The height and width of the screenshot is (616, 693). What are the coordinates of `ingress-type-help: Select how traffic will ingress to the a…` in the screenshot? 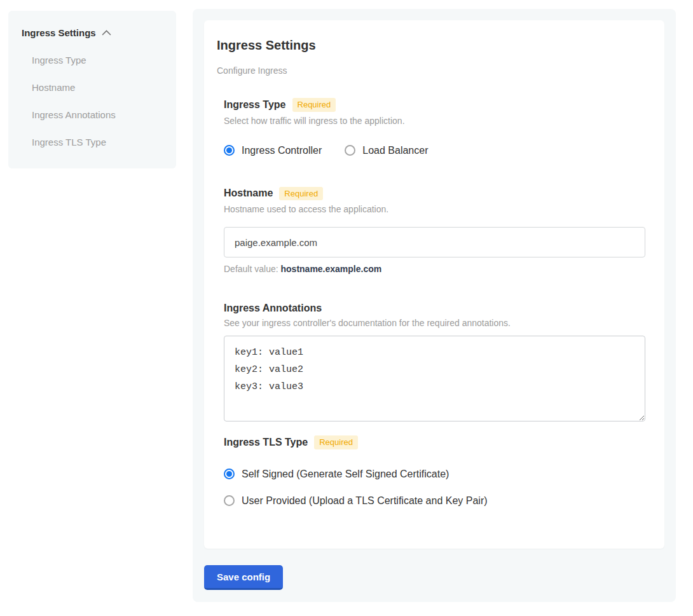 It's located at (435, 121).